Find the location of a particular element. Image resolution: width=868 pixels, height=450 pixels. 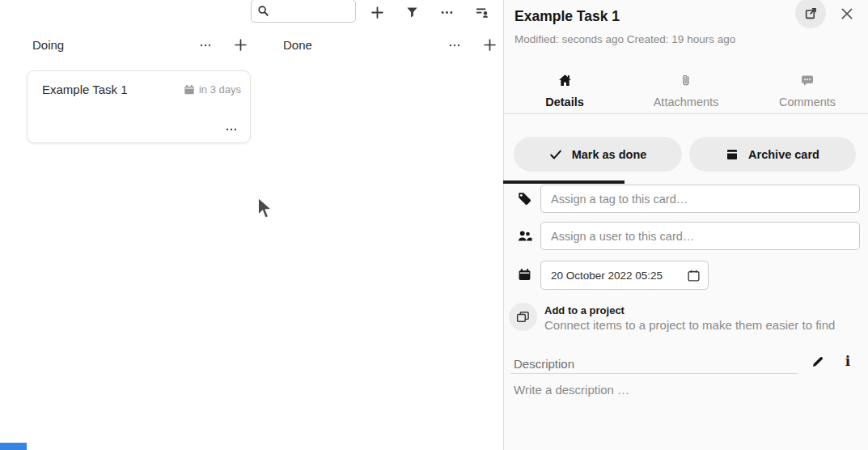

task-card-due: in 3 days is located at coordinates (212, 89).